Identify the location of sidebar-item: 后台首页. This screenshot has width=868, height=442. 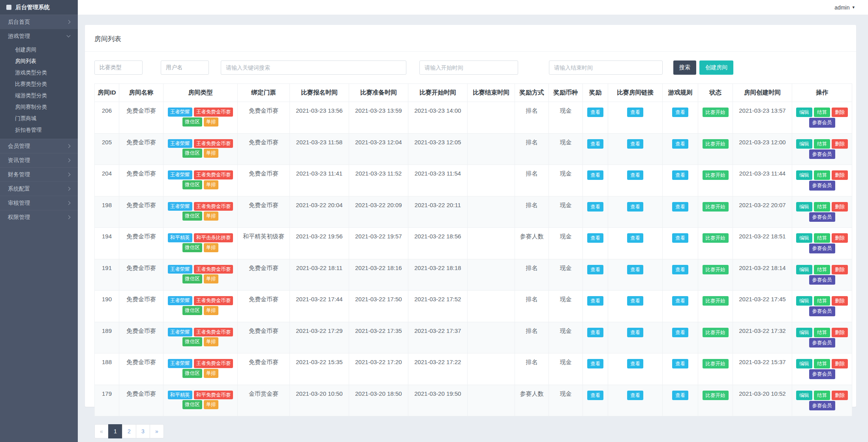
(39, 22).